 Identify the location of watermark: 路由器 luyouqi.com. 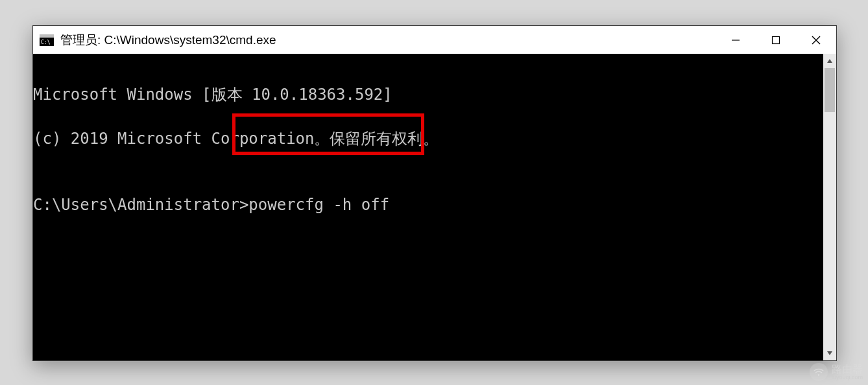
(836, 372).